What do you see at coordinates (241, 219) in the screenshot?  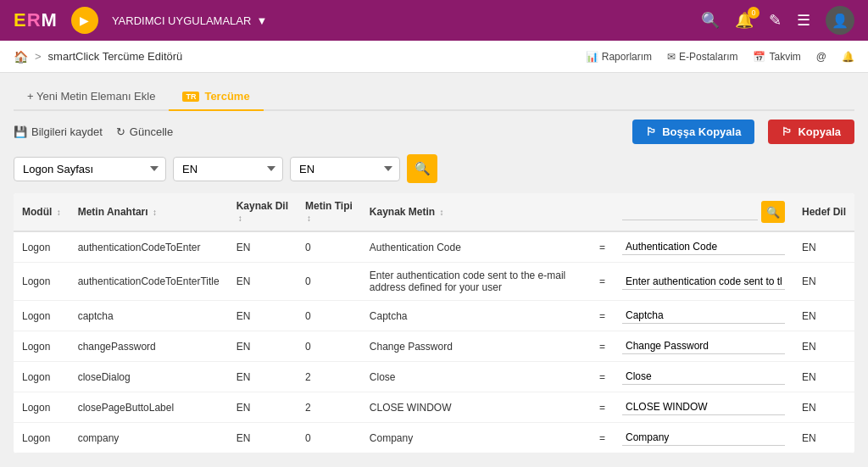 I see `sort-kaynak-dil-icon: ↕` at bounding box center [241, 219].